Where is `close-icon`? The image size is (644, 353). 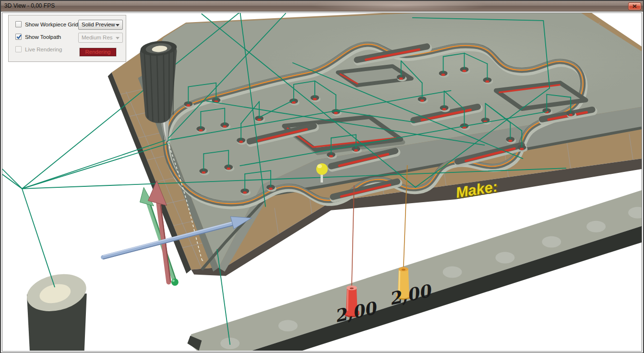
close-icon is located at coordinates (634, 6).